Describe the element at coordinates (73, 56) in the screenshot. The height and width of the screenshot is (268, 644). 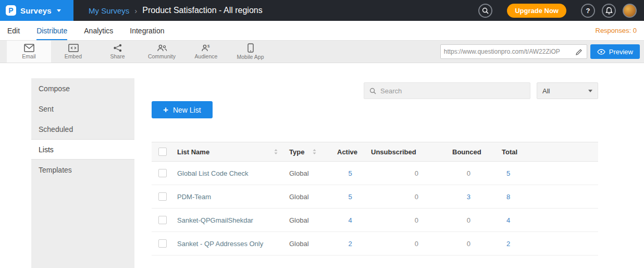
I see `toolbar-item-label: Embed` at that location.